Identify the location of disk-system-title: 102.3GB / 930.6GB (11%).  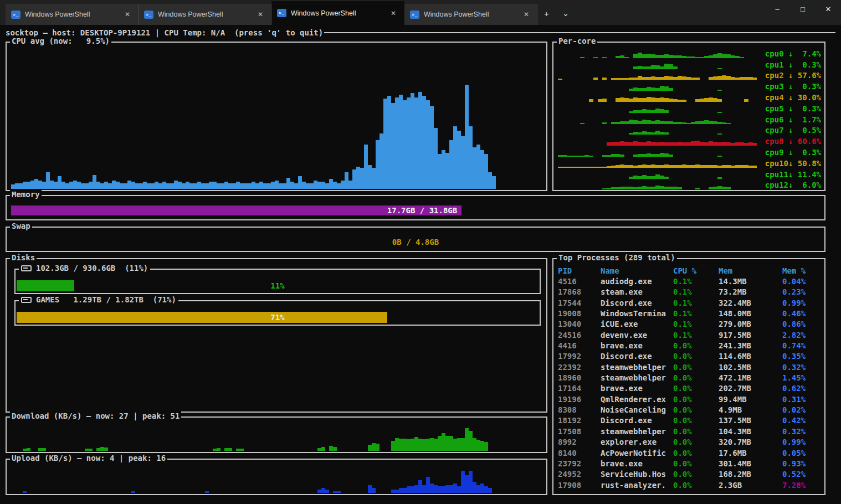
(84, 268).